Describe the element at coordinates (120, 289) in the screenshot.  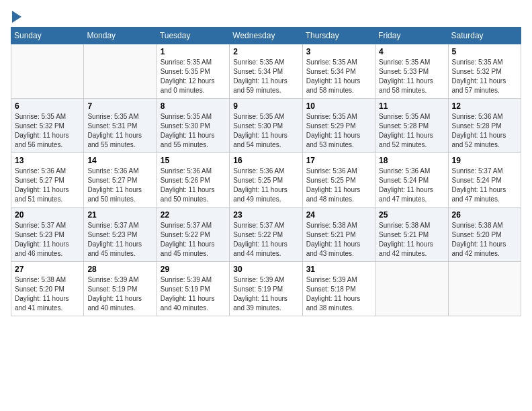
I see `calendar-cell: 28Sunrise: 5:39 AMSunset: 5:19 PMDayligh…` at that location.